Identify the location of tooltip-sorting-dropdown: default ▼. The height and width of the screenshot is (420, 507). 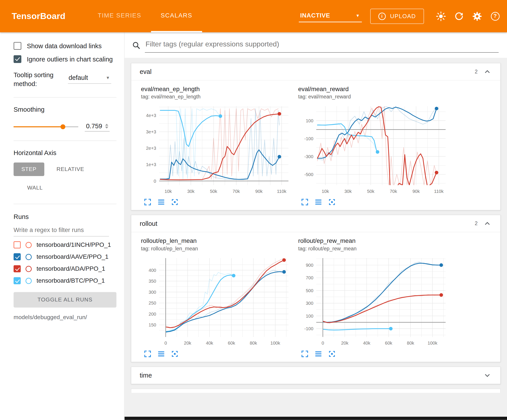
(90, 78).